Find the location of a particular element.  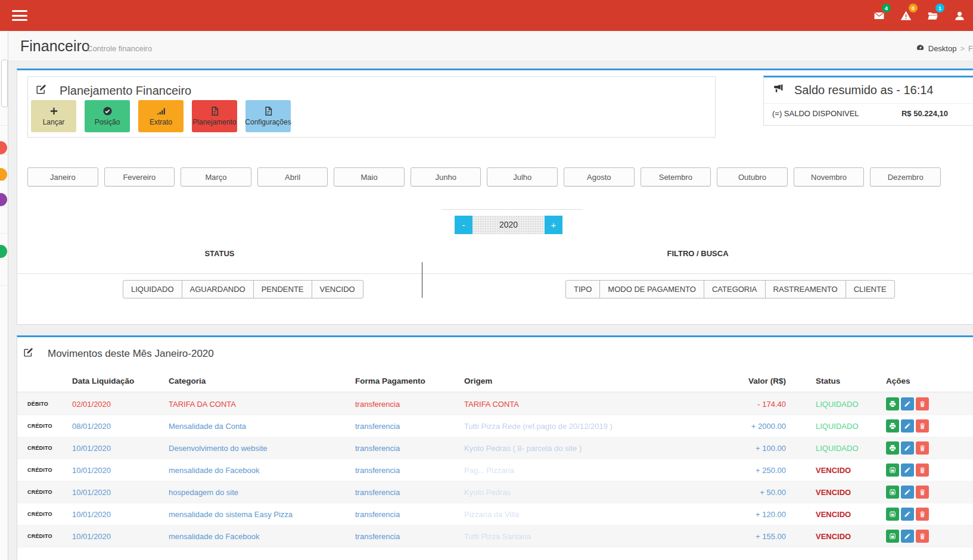

collapsed-sidebar-edge is located at coordinates (4, 295).